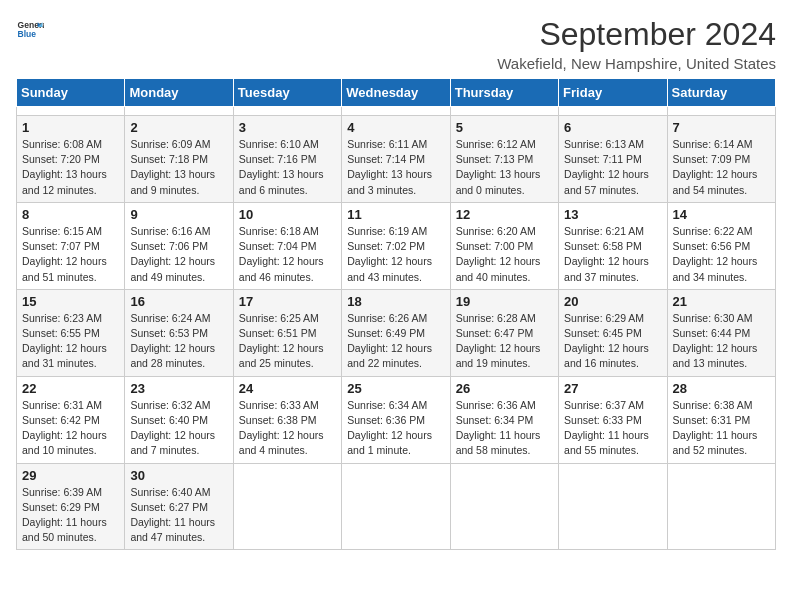  Describe the element at coordinates (71, 420) in the screenshot. I see `table-row: 22Sunrise: 6:31 AMSunset: 6:42 PMDayligh…` at that location.